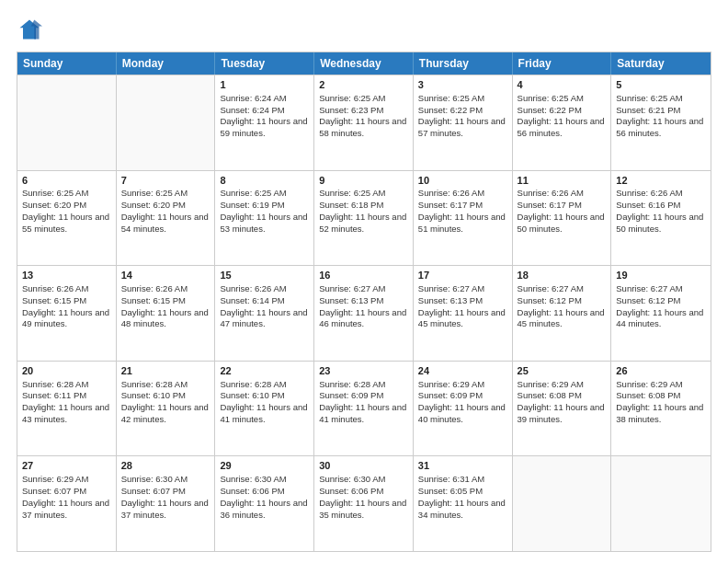 Image resolution: width=728 pixels, height=563 pixels. I want to click on calendar-cell: 13Sunrise: 6:26 AMSunset: 6:15 PMDayligh…, so click(67, 313).